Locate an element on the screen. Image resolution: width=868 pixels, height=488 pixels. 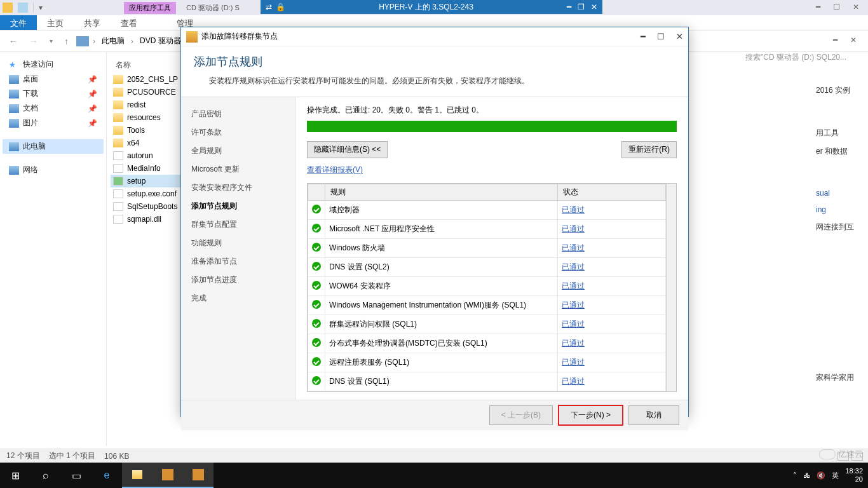
view-report-link: 查看详细报表(V) is located at coordinates (492, 170).